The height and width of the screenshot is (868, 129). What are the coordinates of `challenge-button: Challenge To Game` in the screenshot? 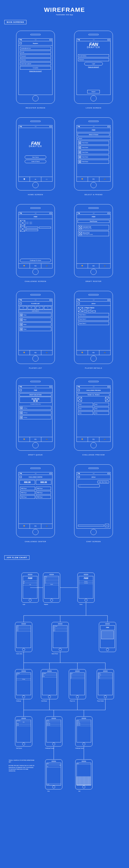 It's located at (35, 260).